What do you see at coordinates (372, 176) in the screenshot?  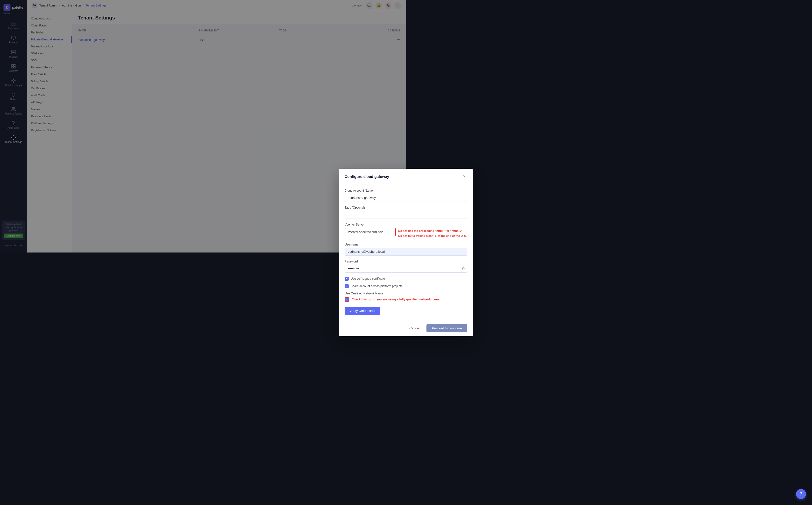 I see `modal-header: Configure cloud gateway ×` at bounding box center [372, 176].